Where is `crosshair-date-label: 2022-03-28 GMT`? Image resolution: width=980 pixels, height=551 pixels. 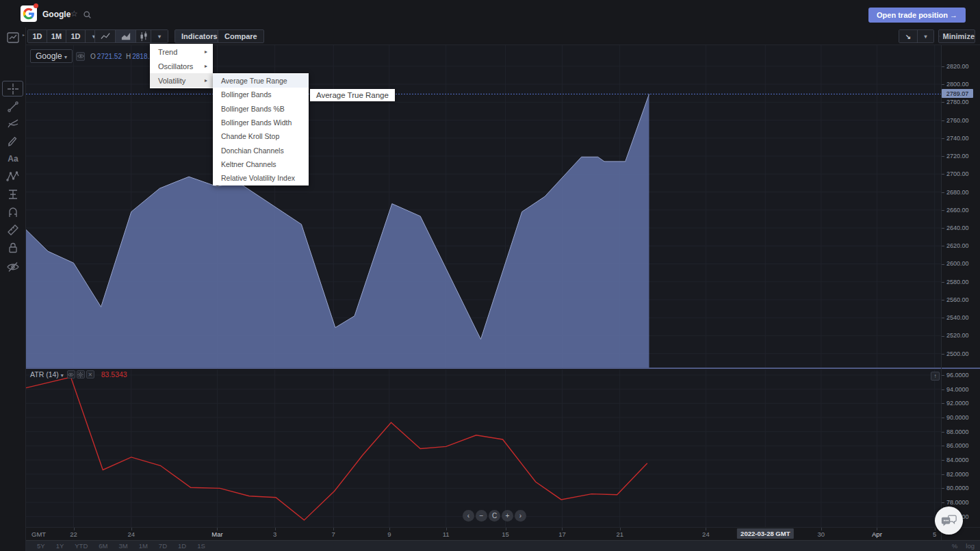 crosshair-date-label: 2022-03-28 GMT is located at coordinates (765, 534).